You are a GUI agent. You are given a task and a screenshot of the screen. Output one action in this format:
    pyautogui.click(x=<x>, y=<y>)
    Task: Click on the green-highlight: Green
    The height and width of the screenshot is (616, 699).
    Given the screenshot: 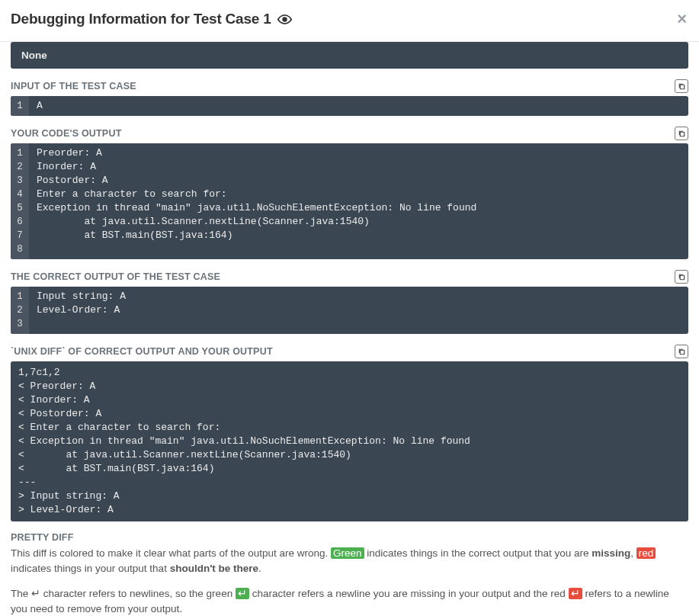 What is the action you would take?
    pyautogui.click(x=348, y=553)
    